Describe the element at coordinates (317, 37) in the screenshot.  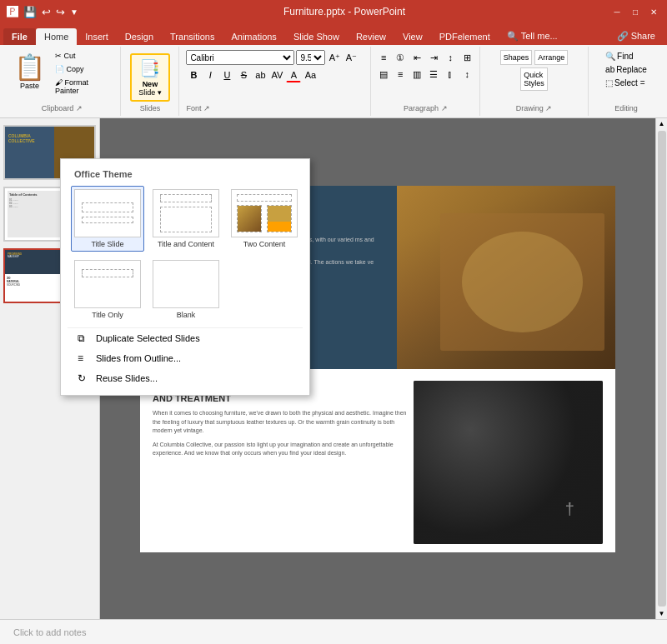
I see `tab-slideshow: Slide Show` at that location.